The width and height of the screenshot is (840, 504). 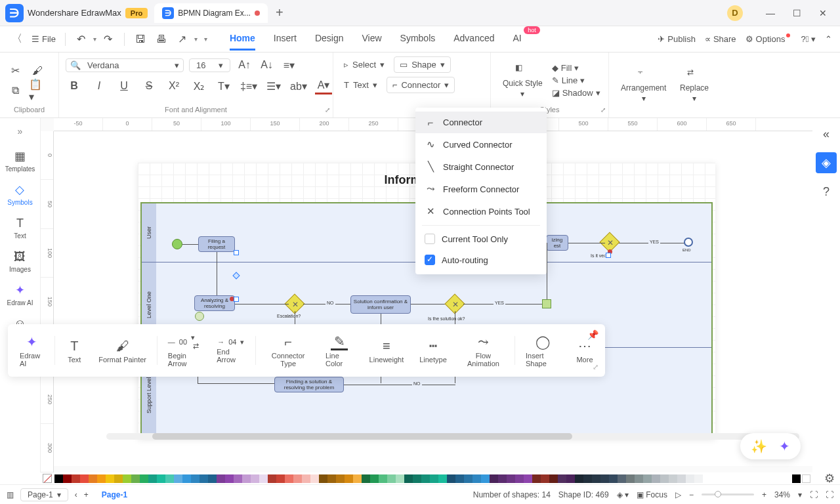 I want to click on back-button: 〈, so click(x=17, y=39).